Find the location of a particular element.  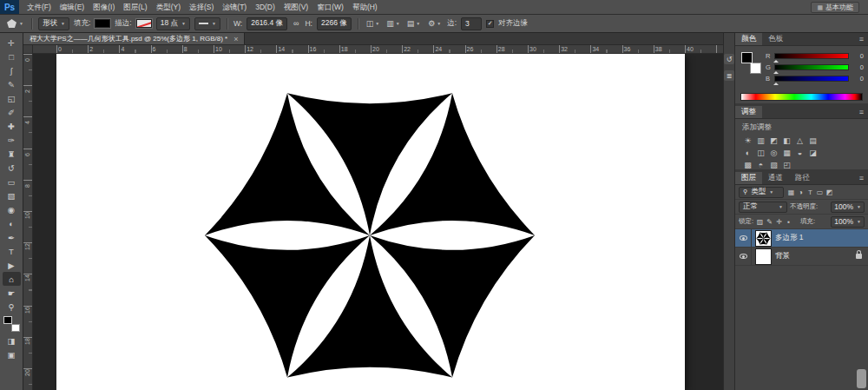

shape-width-field: 2616.4 像 is located at coordinates (267, 24).